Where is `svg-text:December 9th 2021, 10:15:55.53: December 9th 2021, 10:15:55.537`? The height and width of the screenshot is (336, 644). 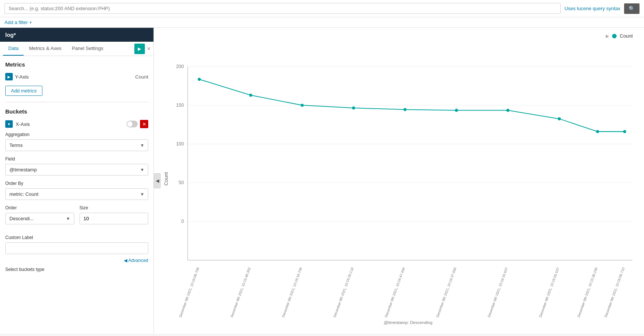 svg-text:December 9th 2021, 10:15:55.53: December 9th 2021, 10:15:55.537 is located at coordinates (549, 292).